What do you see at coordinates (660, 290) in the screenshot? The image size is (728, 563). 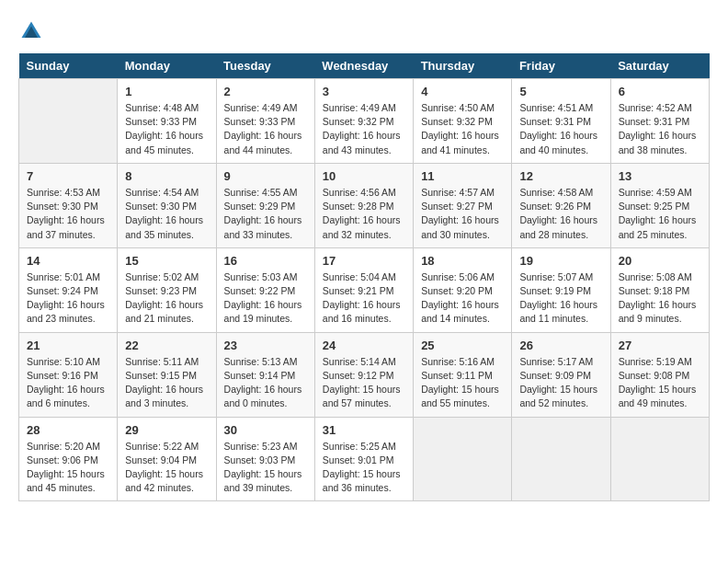 I see `calendar-cell: 20 Sunrise: 5:08 AMSunset: 9:18 PMDaylig…` at bounding box center [660, 290].